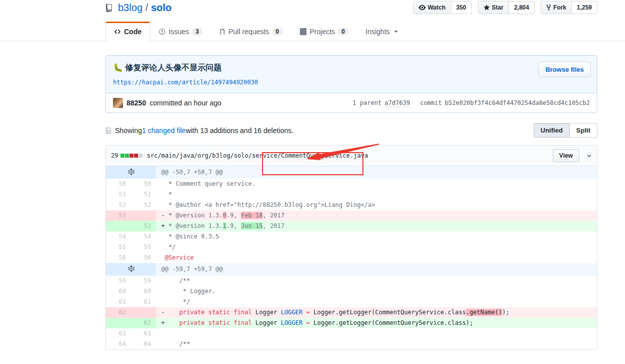 The width and height of the screenshot is (625, 364). Describe the element at coordinates (351, 333) in the screenshot. I see `diff-line-row: 6363` at that location.